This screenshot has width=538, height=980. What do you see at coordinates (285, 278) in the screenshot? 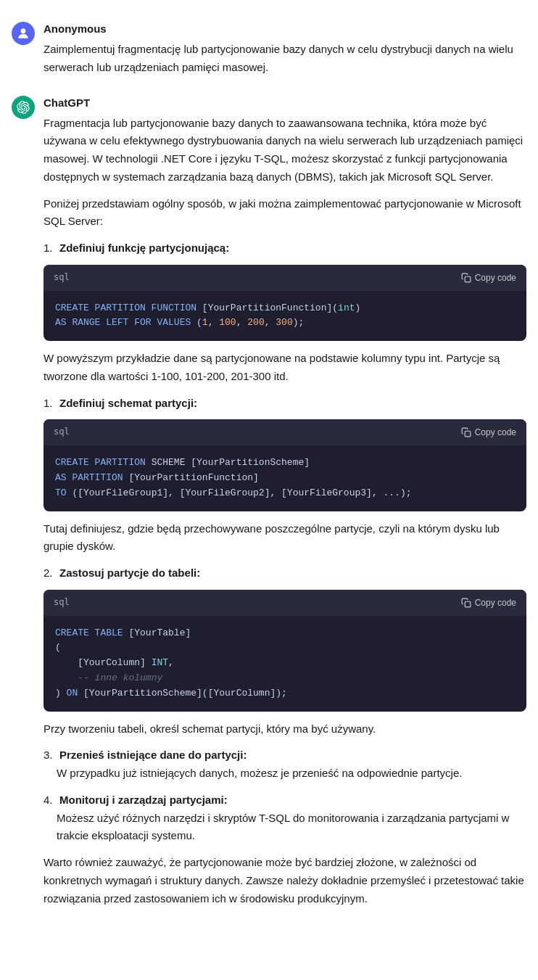
I see `code-header-1: sql Copy code` at bounding box center [285, 278].